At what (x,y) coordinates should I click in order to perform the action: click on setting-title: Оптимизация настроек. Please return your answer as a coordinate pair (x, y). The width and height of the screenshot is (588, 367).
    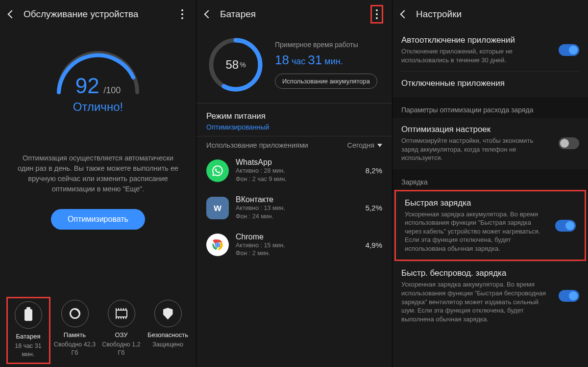
    Looking at the image, I should click on (476, 130).